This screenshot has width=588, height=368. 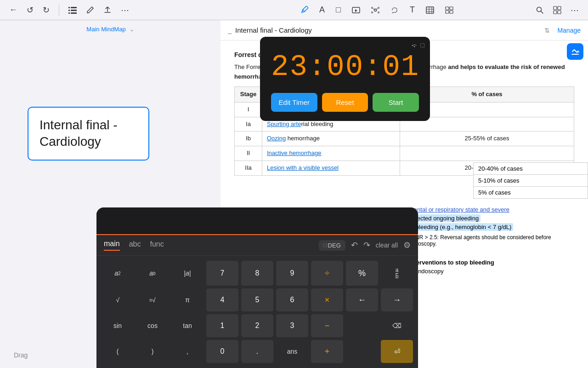 I want to click on pct-row-2: 5-10% of cases, so click(x=531, y=180).